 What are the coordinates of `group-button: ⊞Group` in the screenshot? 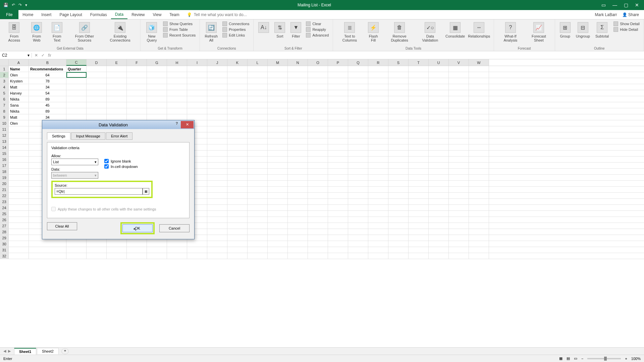 It's located at (565, 30).